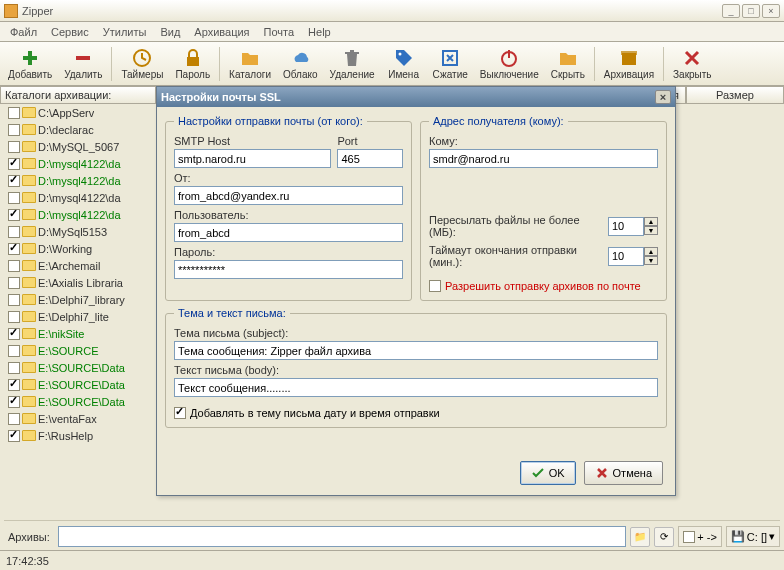  Describe the element at coordinates (352, 64) in the screenshot. I see `toolbar-trash-button: Удаление` at that location.